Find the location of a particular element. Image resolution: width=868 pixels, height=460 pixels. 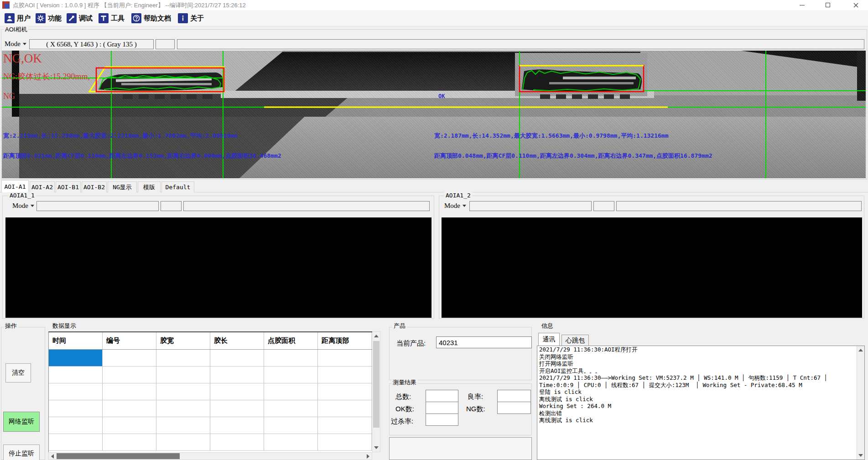

overlay-right-measure-1: 宽:2.187mm,长:14.352mm,最大胶宽:1.5663mm,最小:0.… is located at coordinates (551, 136).